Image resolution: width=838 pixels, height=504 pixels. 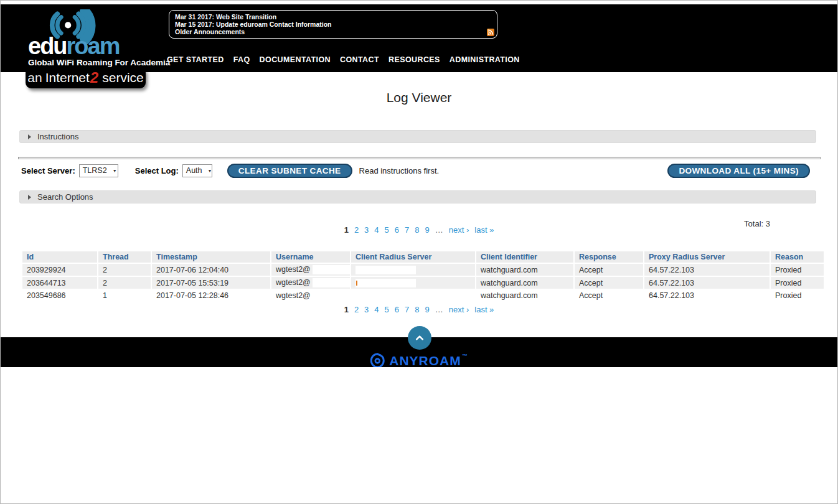 What do you see at coordinates (311, 257) in the screenshot?
I see `col-username: Username` at bounding box center [311, 257].